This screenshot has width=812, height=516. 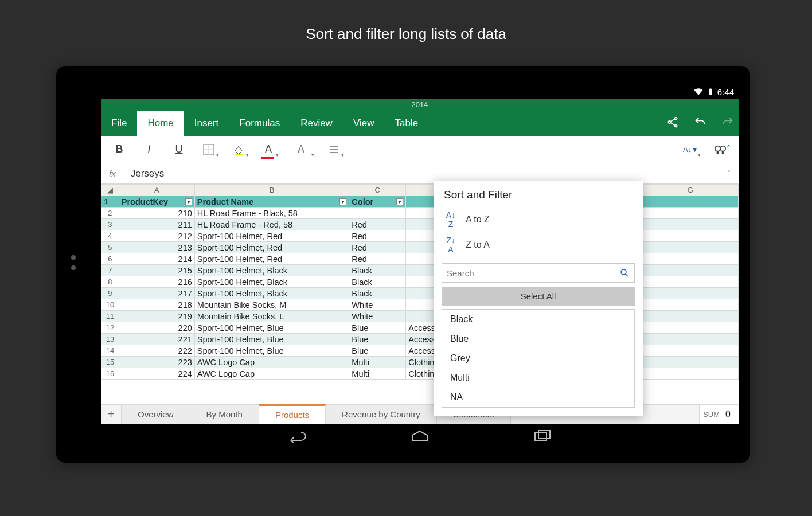 What do you see at coordinates (110, 271) in the screenshot?
I see `row-header: 7` at bounding box center [110, 271].